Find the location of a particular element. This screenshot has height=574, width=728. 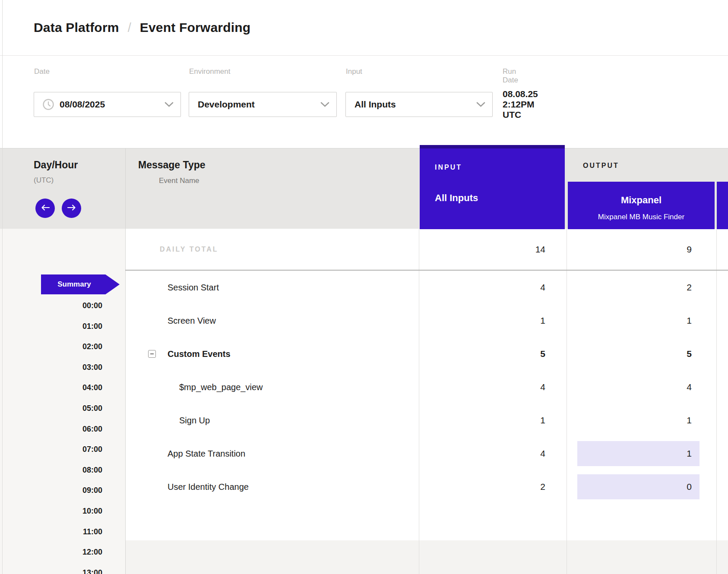

input-count-cell: 2 is located at coordinates (493, 487).